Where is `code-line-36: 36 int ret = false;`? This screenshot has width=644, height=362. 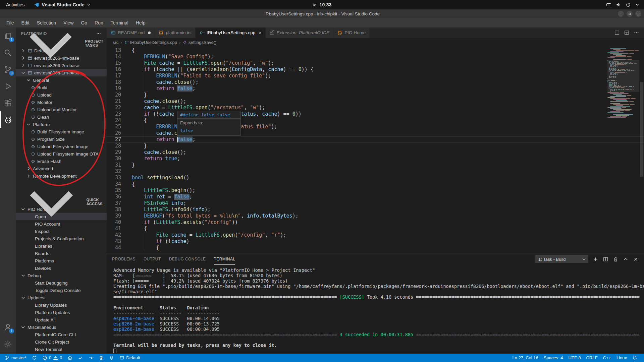 code-line-36: 36 int ret = false; is located at coordinates (375, 197).